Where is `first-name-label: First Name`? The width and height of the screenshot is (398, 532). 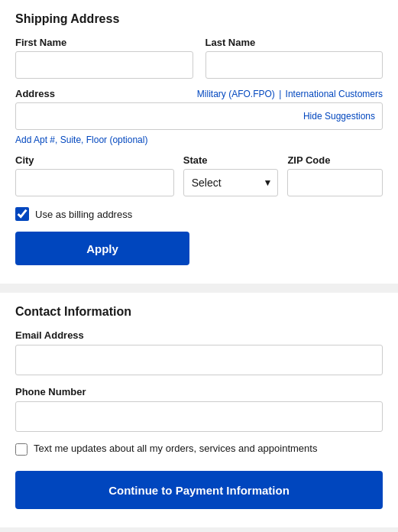 first-name-label: First Name is located at coordinates (104, 43).